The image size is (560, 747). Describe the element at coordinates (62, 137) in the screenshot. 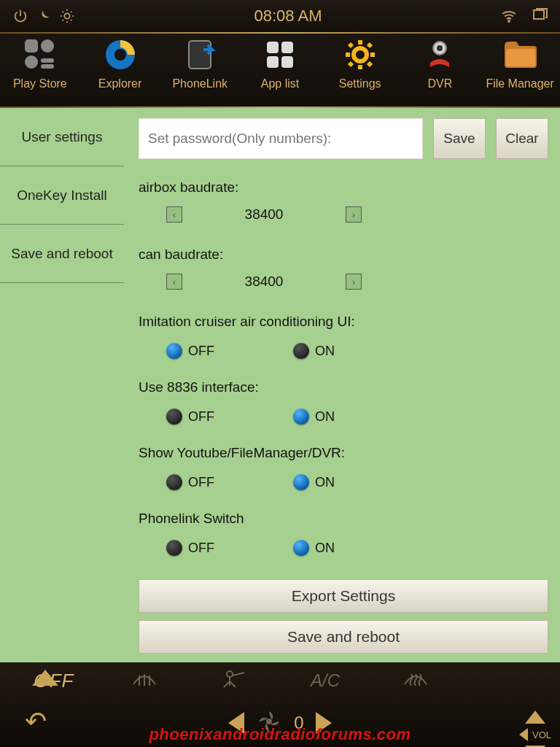

I see `sidebar-item-user-settings: User settings` at that location.